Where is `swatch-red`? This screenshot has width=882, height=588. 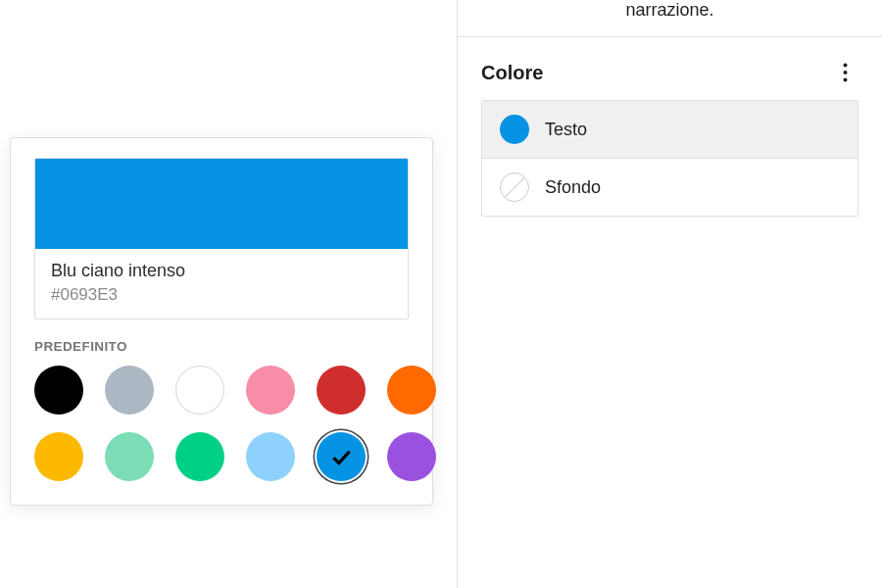 swatch-red is located at coordinates (341, 390).